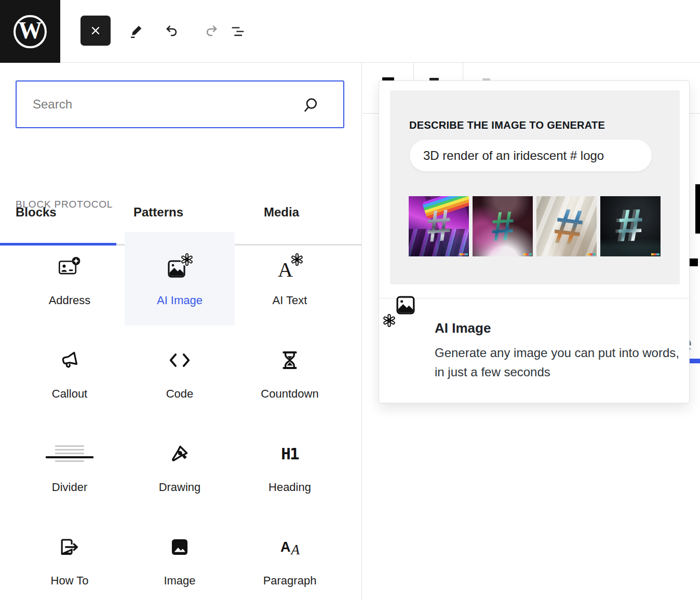 The height and width of the screenshot is (600, 700). I want to click on preview-example-panel: DESCRIBE THE IMAGE TO GENERATE 3D render…, so click(535, 187).